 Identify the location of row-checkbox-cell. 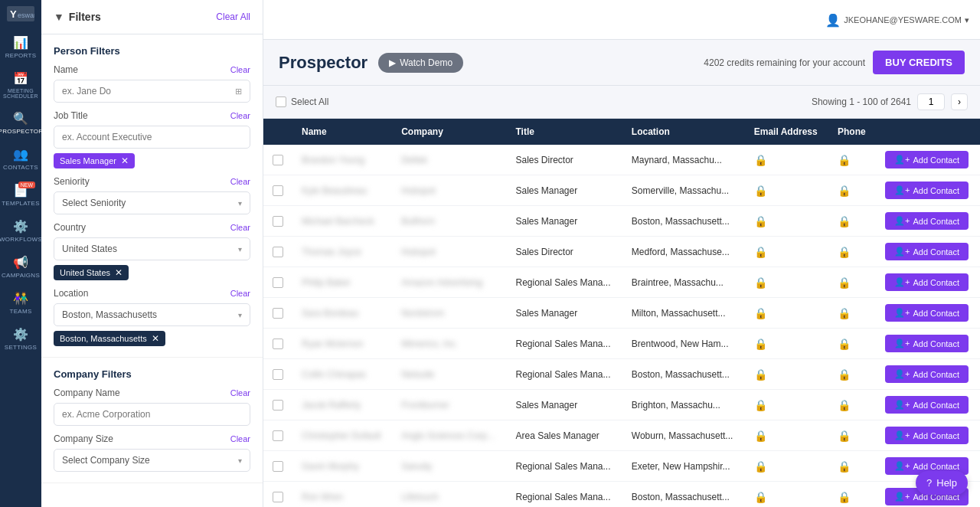
(278, 160).